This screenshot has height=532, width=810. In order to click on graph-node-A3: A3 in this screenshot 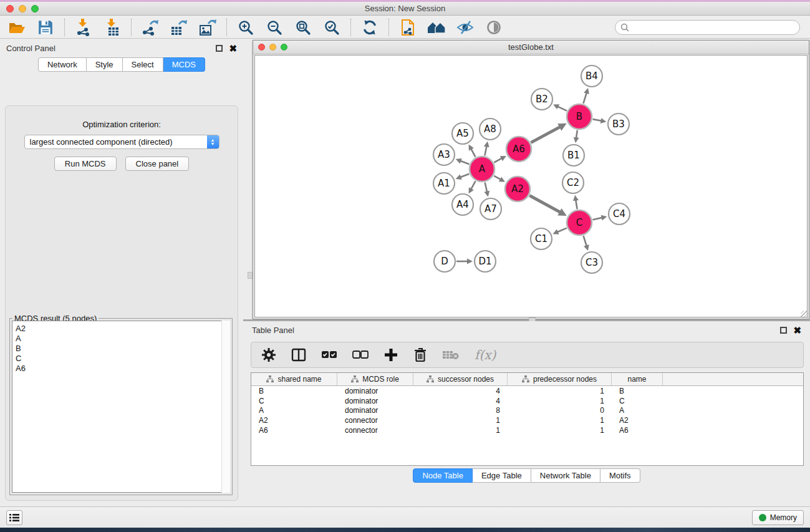, I will do `click(444, 155)`.